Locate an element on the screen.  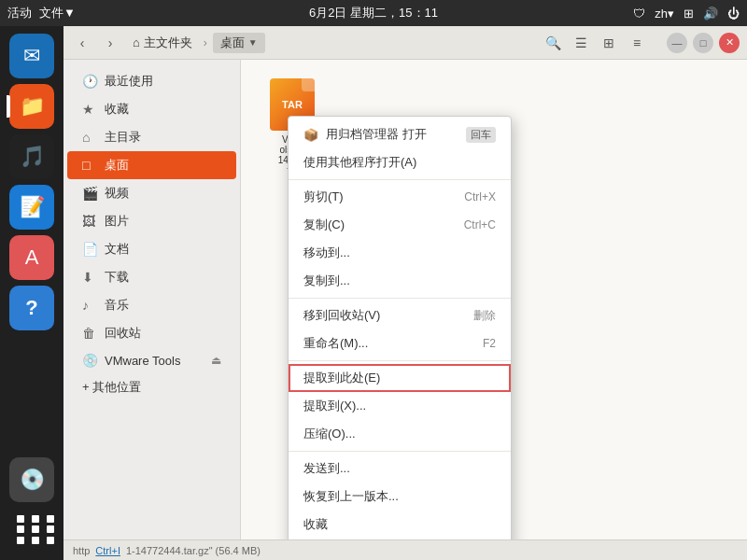
extract-to-label: 提取到(X)... is located at coordinates (334, 406).